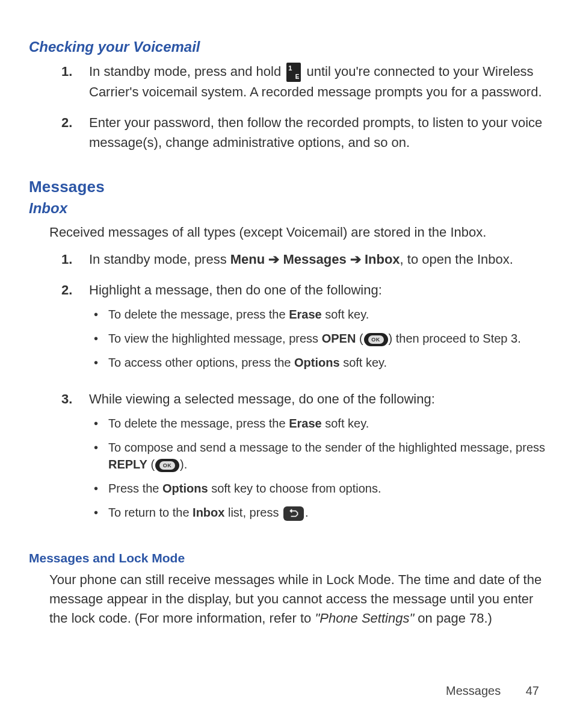 This screenshot has width=574, height=728. What do you see at coordinates (295, 488) in the screenshot?
I see `text-segment: soft key to choose from options.` at bounding box center [295, 488].